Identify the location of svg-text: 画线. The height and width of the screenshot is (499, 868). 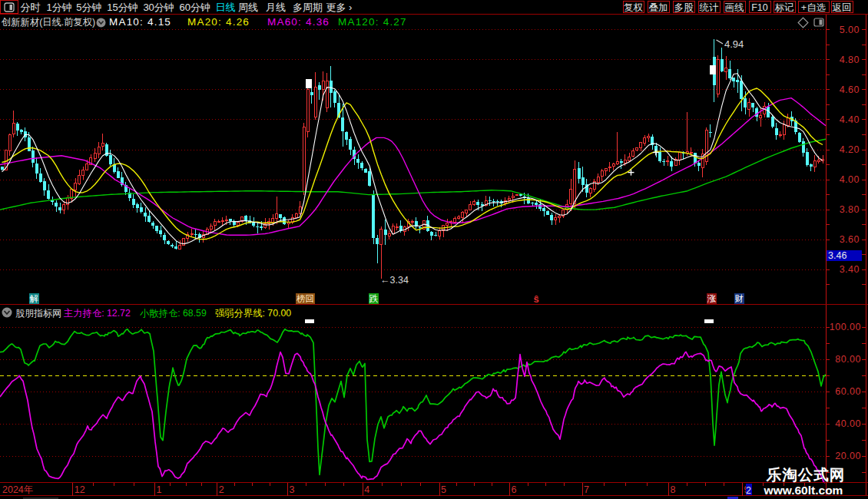
(734, 8).